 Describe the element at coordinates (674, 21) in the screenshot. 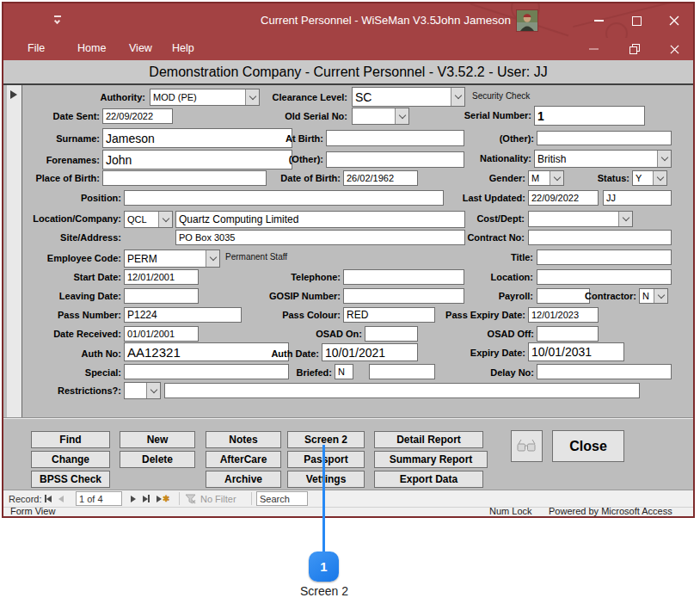

I see `close-window-button` at that location.